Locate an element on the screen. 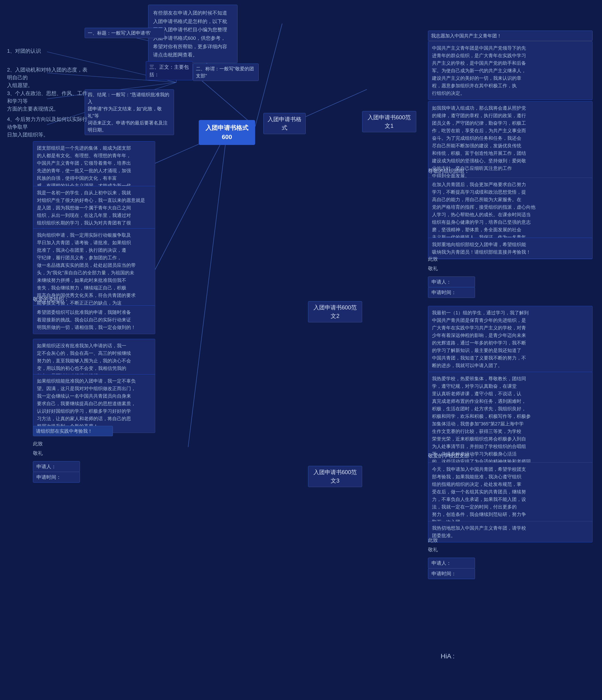 The height and width of the screenshot is (700, 602). section-1-title: 入团申请书600范文1 is located at coordinates (389, 122).